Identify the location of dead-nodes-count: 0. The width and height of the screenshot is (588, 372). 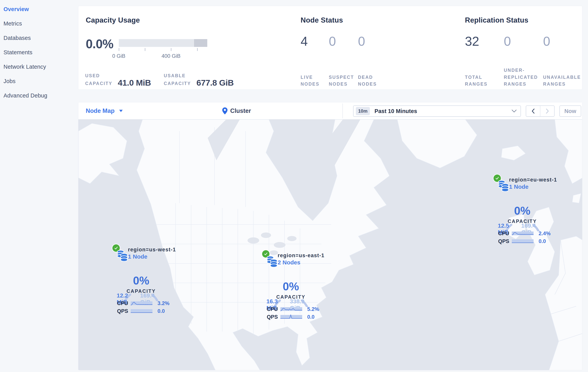
(361, 41).